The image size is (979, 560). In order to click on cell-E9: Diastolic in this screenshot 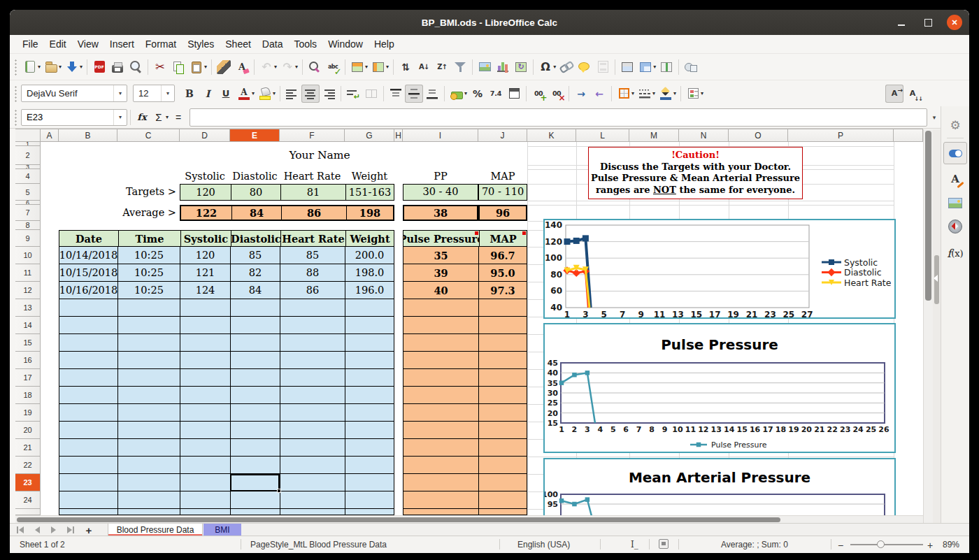, I will do `click(256, 238)`.